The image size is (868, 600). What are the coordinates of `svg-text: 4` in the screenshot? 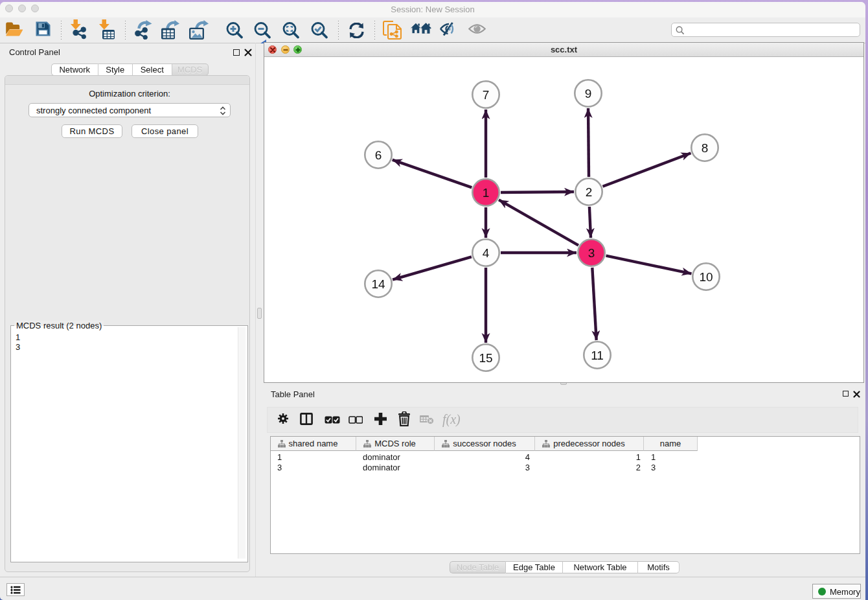 It's located at (486, 253).